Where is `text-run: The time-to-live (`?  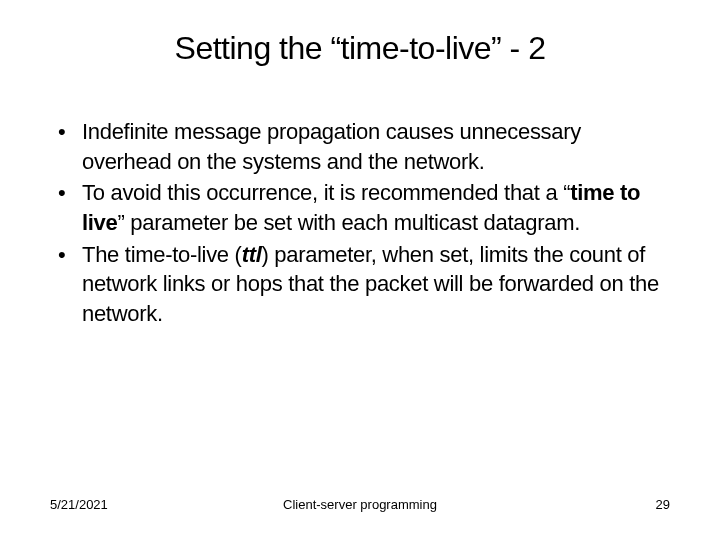 text-run: The time-to-live ( is located at coordinates (162, 254).